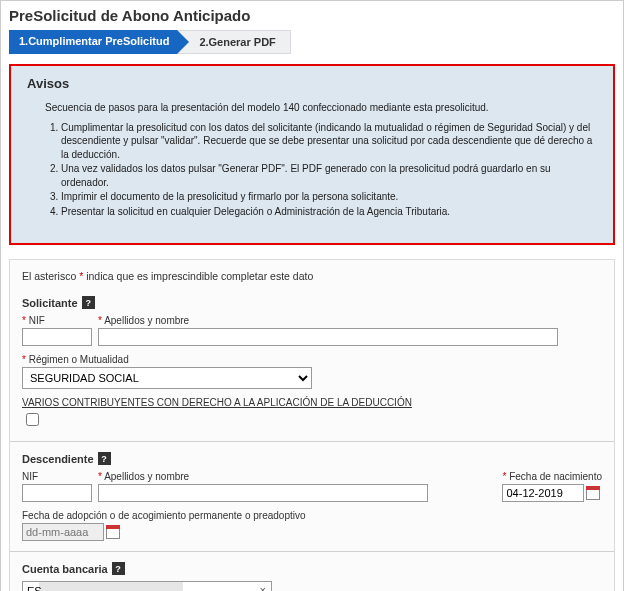  What do you see at coordinates (58, 459) in the screenshot?
I see `descendiente-heading: Descendiente` at bounding box center [58, 459].